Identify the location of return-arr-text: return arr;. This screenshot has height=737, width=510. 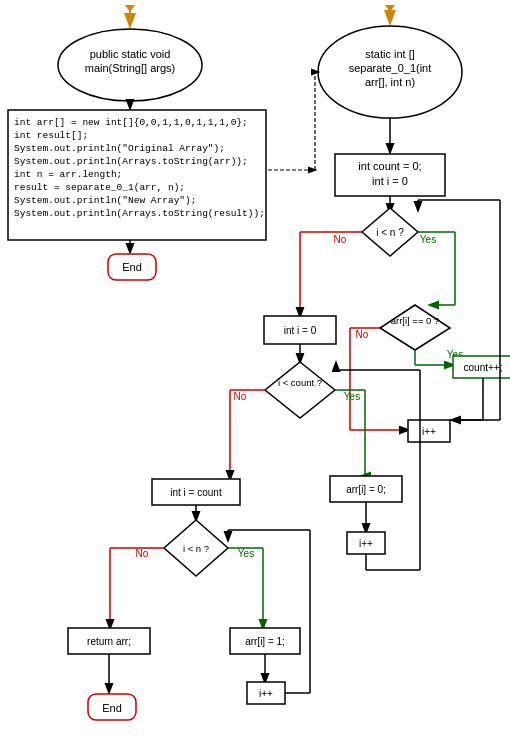
(109, 642).